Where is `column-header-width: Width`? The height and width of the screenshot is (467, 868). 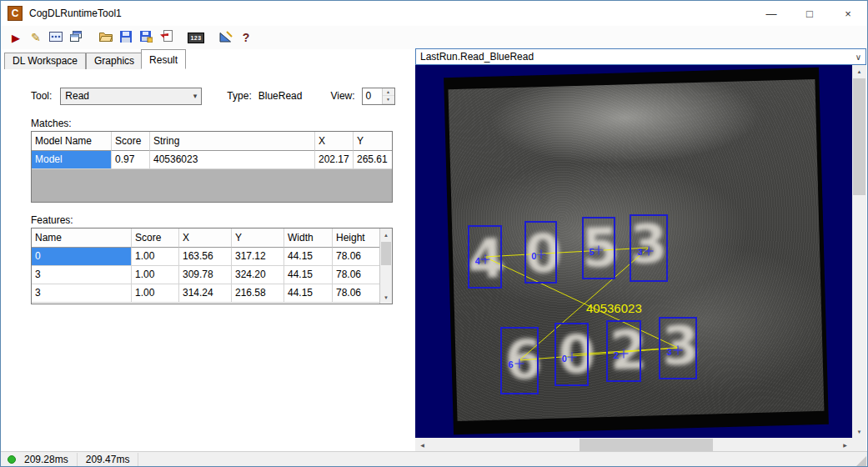 column-header-width: Width is located at coordinates (309, 239).